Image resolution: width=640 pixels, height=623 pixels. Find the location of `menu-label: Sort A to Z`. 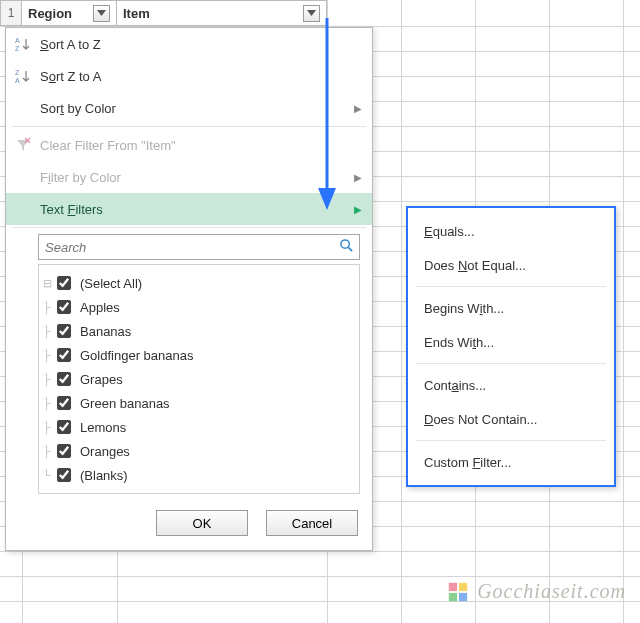

menu-label: Sort A to Z is located at coordinates (70, 44).